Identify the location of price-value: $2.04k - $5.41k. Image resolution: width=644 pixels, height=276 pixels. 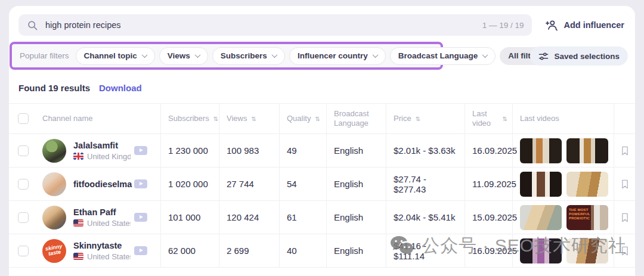
(426, 217).